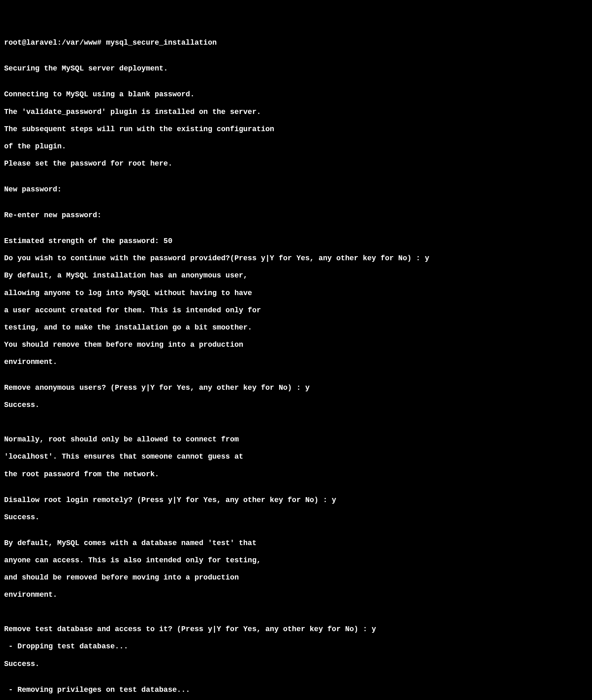  What do you see at coordinates (296, 43) in the screenshot?
I see `terminal-line: root@laravel:/var/www# mysql_secure_inst…` at bounding box center [296, 43].